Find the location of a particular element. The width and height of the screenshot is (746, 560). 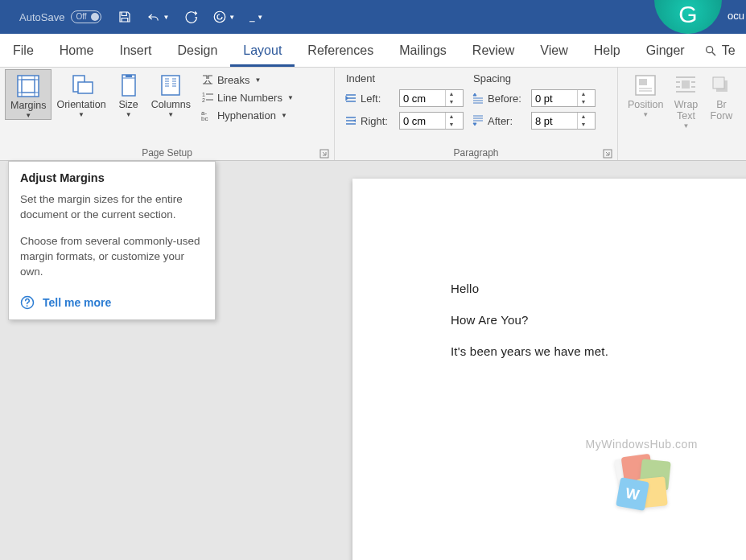

undo-icon is located at coordinates (154, 17).